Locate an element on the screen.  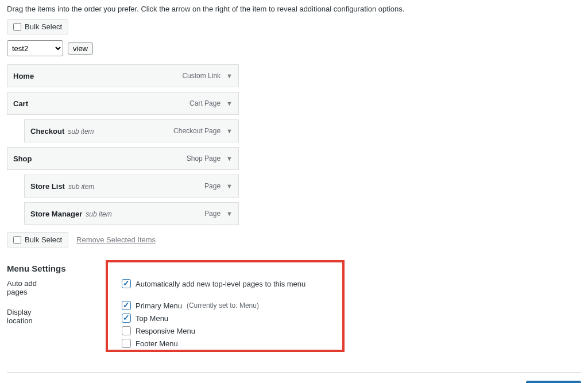
menu-item-title: Cart is located at coordinates (21, 103).